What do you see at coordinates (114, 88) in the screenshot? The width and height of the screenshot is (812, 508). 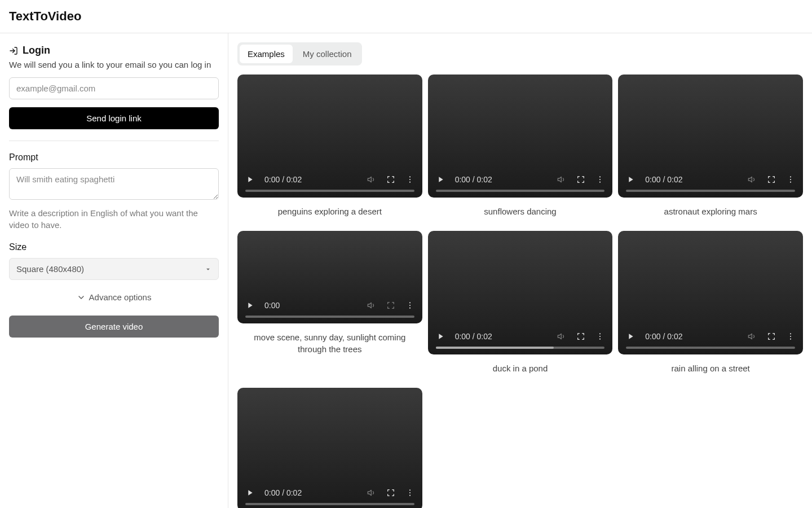 I see `email-field` at bounding box center [114, 88].